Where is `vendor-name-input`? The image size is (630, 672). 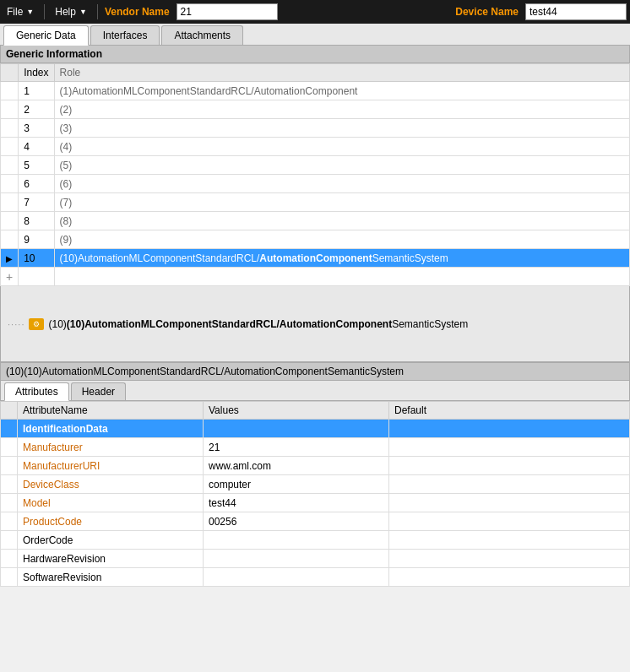
vendor-name-input is located at coordinates (227, 12).